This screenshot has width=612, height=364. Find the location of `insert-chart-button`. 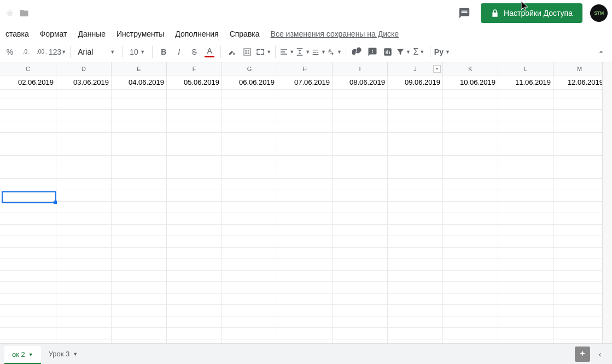

insert-chart-button is located at coordinates (388, 52).